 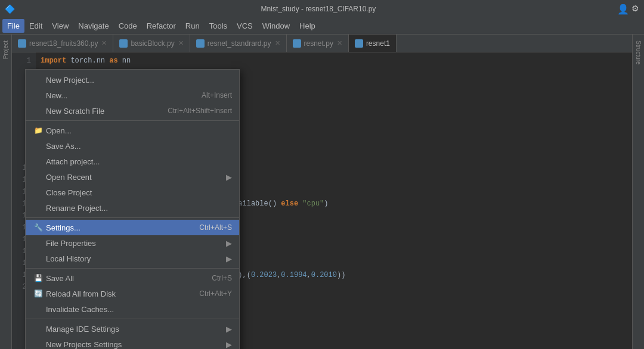 I want to click on tab-bar: resnet18_fruits360.py ✕ basicBlock.py ✕ …, so click(x=322, y=43).